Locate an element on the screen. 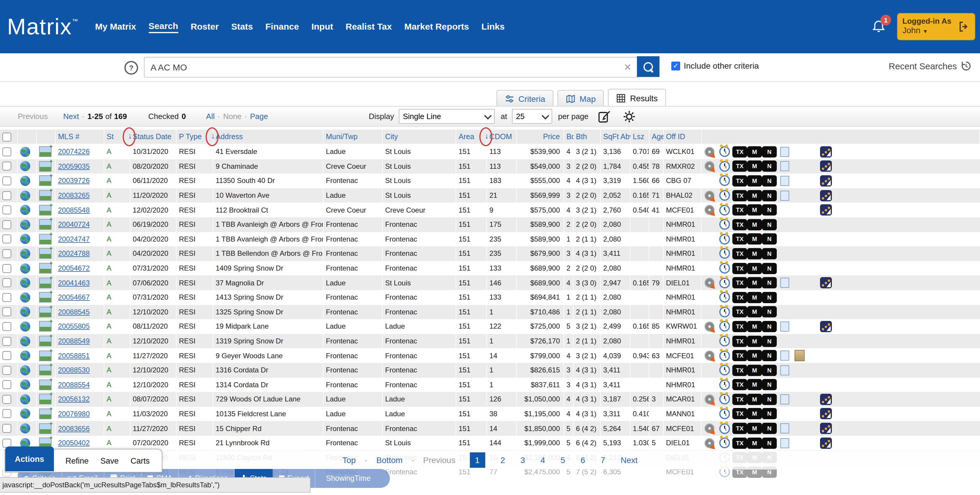  help-icon: ? is located at coordinates (131, 68).